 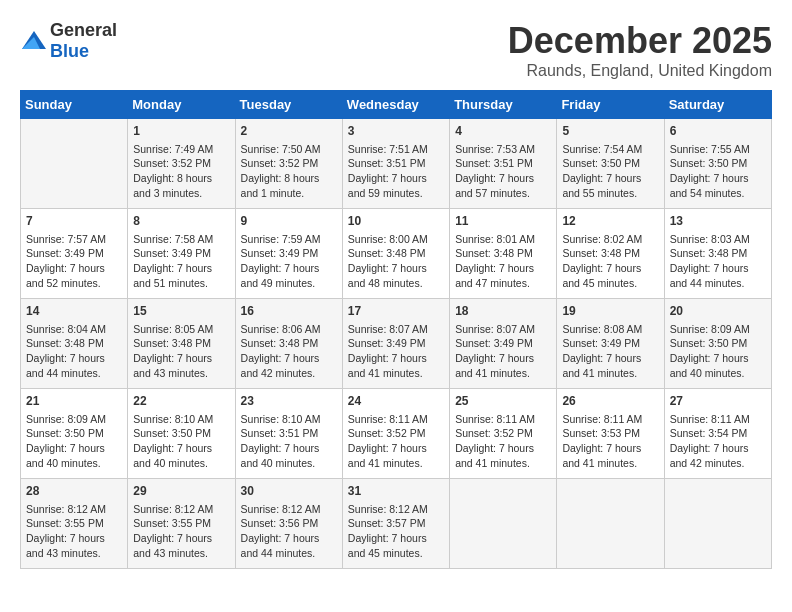 What do you see at coordinates (74, 442) in the screenshot?
I see `cell-info: Sunrise: 8:09 AM Sunset: 3:50 PM Dayligh…` at bounding box center [74, 442].